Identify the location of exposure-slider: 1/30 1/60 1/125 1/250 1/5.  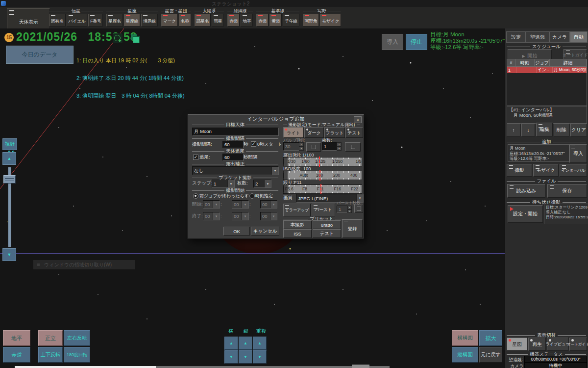
(322, 162).